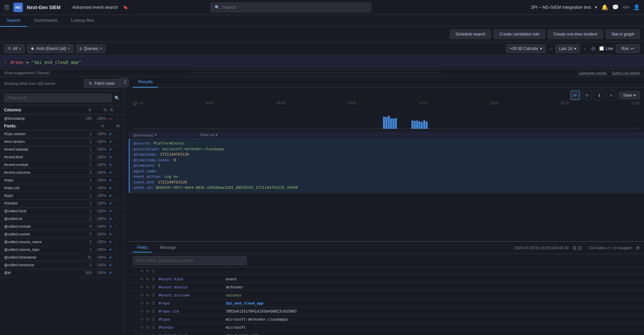 The image size is (644, 335). What do you see at coordinates (62, 249) in the screenshot?
I see `list-item: @collect.source_type 1 100% + ⋮` at bounding box center [62, 249].